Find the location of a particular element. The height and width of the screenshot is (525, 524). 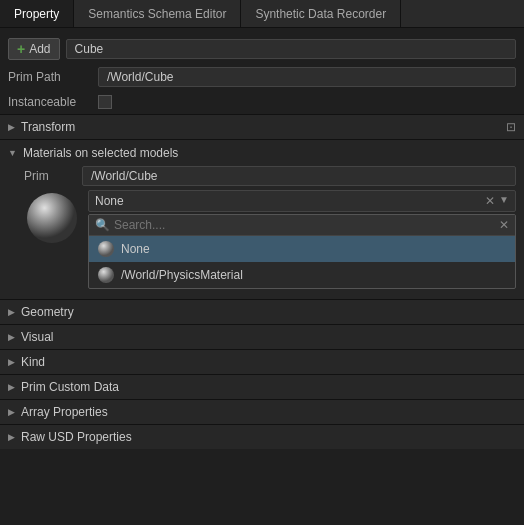

array-properties-section: ▶ Array Properties is located at coordinates (262, 412).